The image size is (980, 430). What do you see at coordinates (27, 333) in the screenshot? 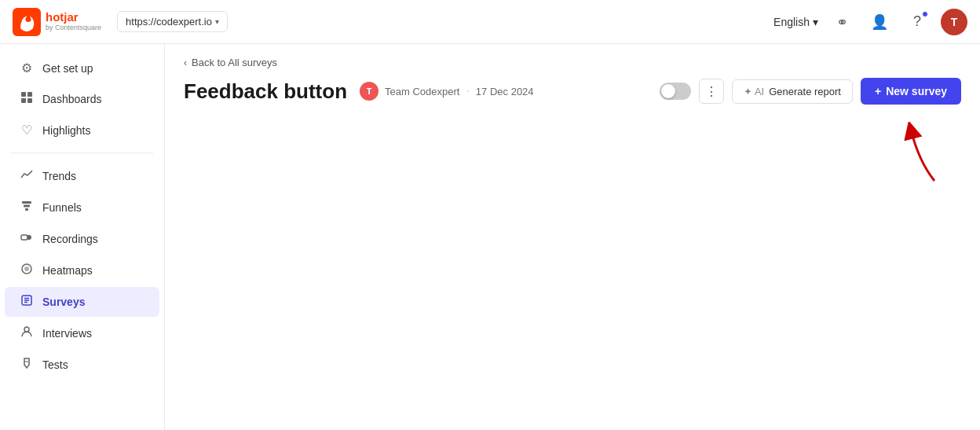
I see `interviews-icon` at bounding box center [27, 333].